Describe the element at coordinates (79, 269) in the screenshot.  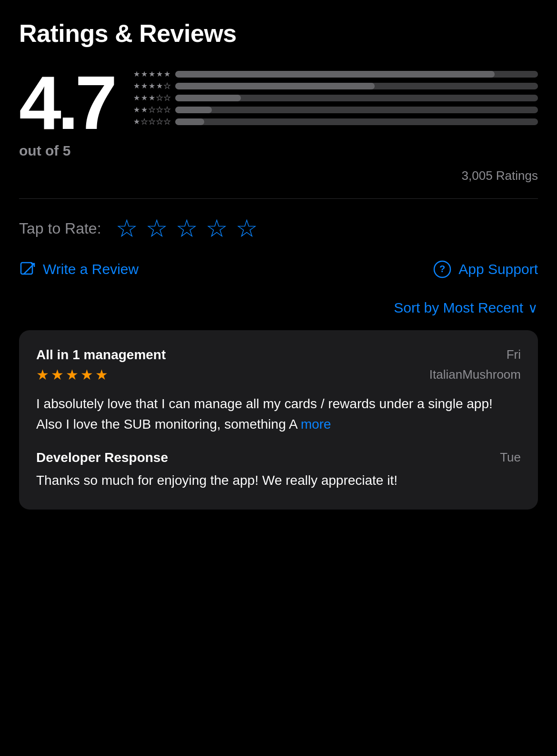
I see `write-review-button: Write a Review` at that location.